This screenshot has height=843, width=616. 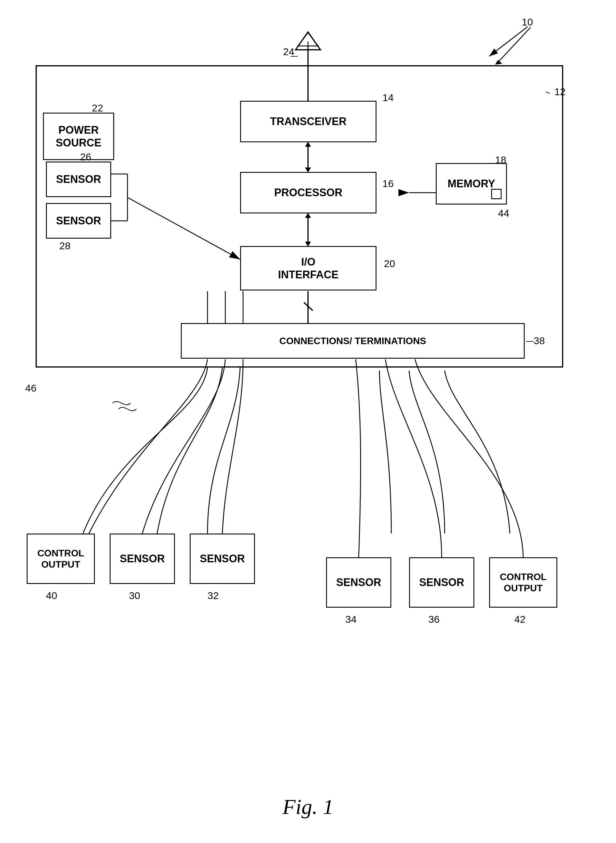 I want to click on sensor-26-box: SENSOR, so click(x=78, y=179).